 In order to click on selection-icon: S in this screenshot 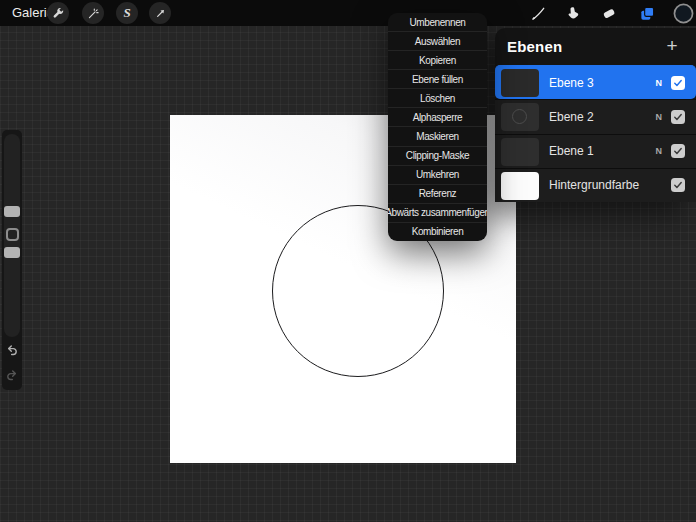, I will do `click(126, 13)`.